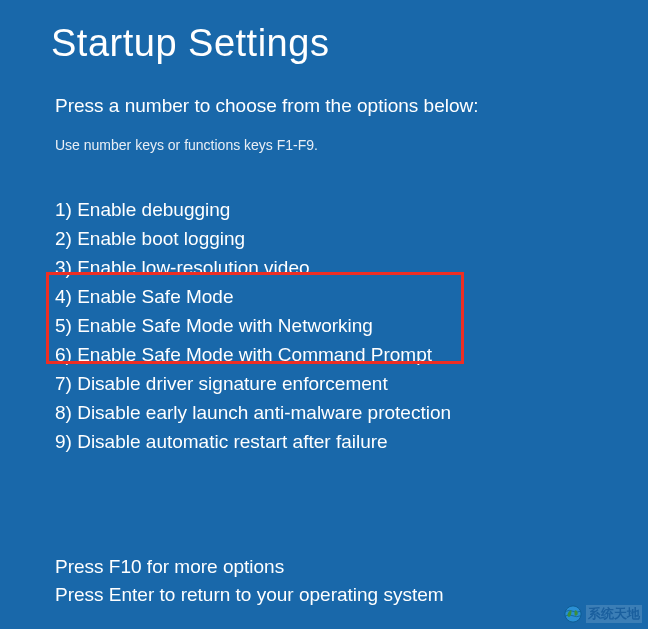 This screenshot has width=648, height=629. What do you see at coordinates (352, 412) in the screenshot?
I see `option-8: 8) Disable early launch anti-malware pro…` at bounding box center [352, 412].